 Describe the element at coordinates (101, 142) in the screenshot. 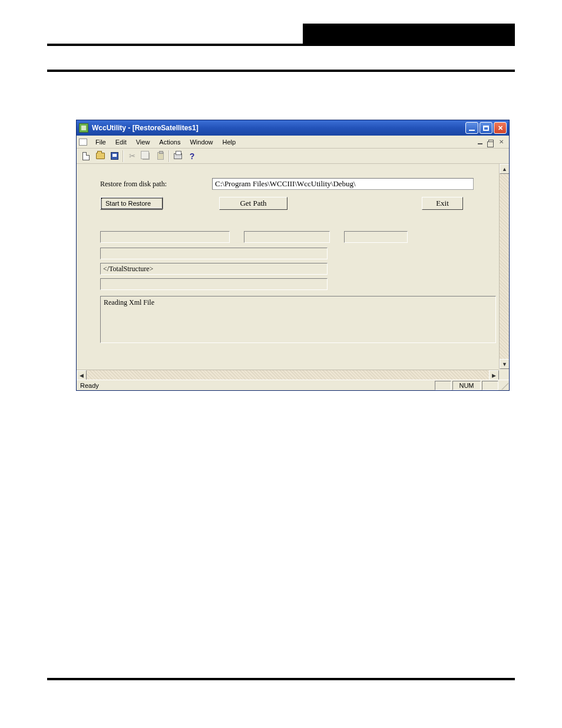

I see `menu-file: File` at that location.